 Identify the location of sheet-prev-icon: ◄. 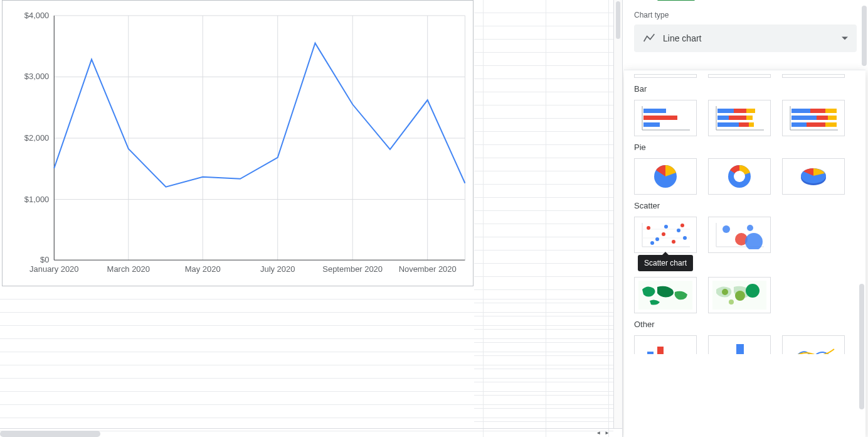
(598, 433).